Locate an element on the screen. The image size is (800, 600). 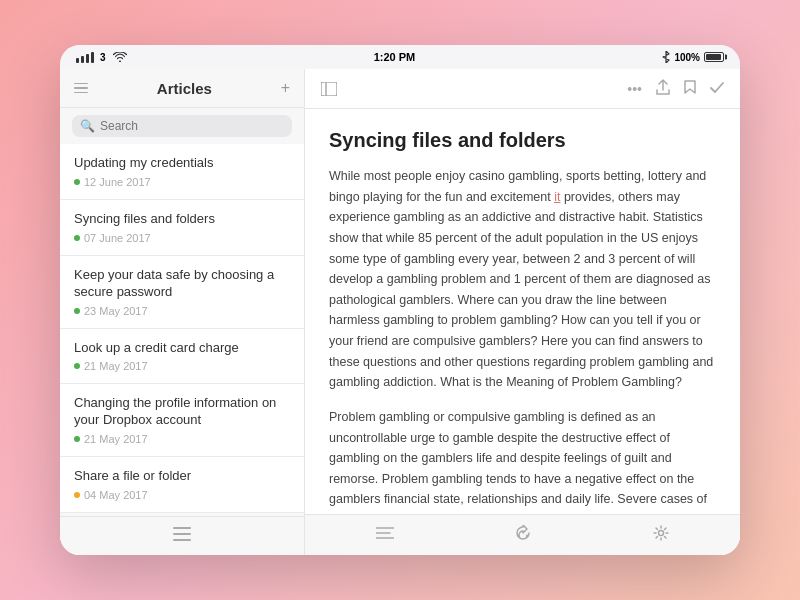
article-item-date: 07 June 2017 is located at coordinates (182, 238).